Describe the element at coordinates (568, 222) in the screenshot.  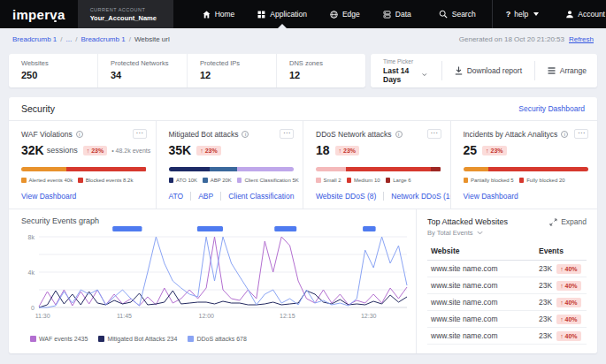
I see `expand-button: Expand` at that location.